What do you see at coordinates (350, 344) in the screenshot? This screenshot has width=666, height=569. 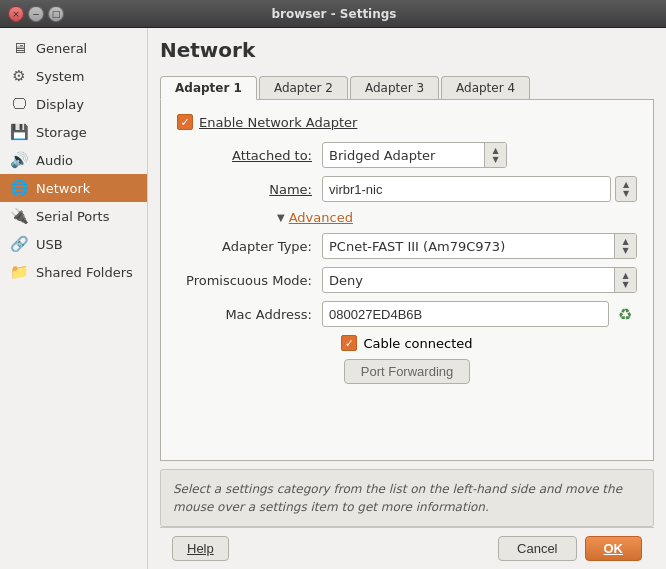 I see `cable-checkmark-icon: ✓` at bounding box center [350, 344].